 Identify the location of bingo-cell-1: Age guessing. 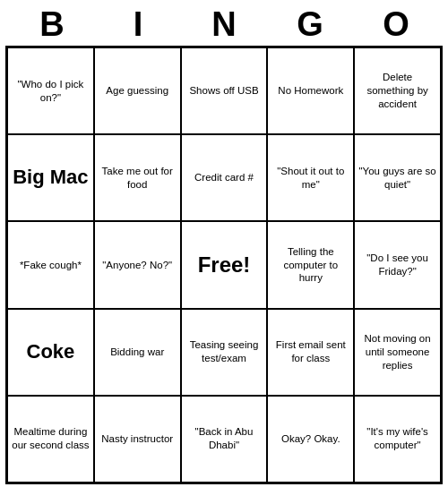
(138, 91).